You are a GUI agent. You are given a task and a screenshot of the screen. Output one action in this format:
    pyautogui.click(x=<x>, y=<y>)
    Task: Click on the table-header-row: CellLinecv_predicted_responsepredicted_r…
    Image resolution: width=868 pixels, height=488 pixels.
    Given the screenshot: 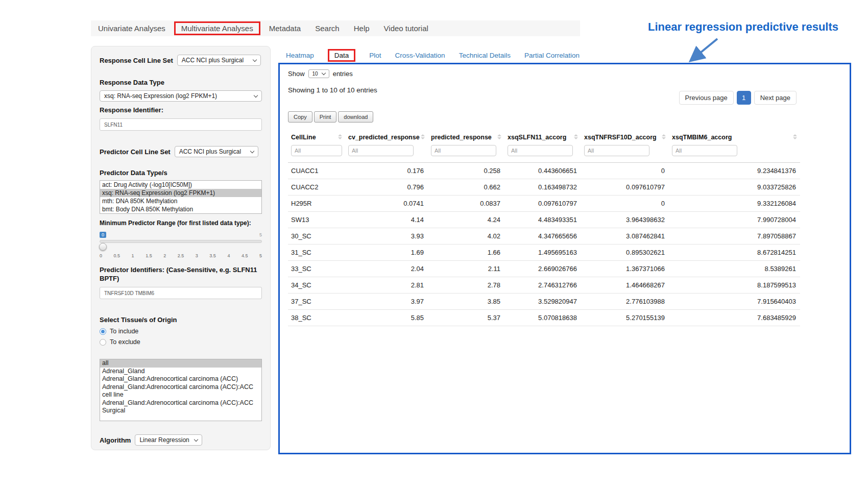 What is the action you would take?
    pyautogui.click(x=544, y=137)
    